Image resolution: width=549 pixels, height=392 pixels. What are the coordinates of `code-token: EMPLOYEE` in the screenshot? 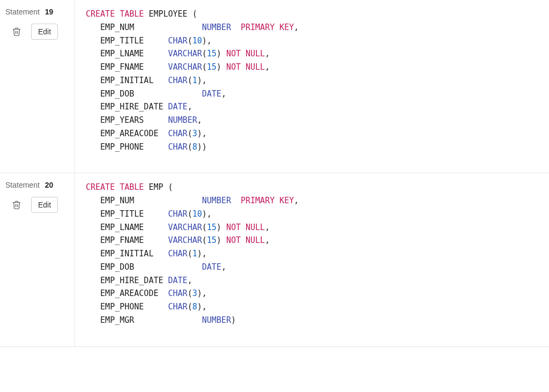 It's located at (168, 14).